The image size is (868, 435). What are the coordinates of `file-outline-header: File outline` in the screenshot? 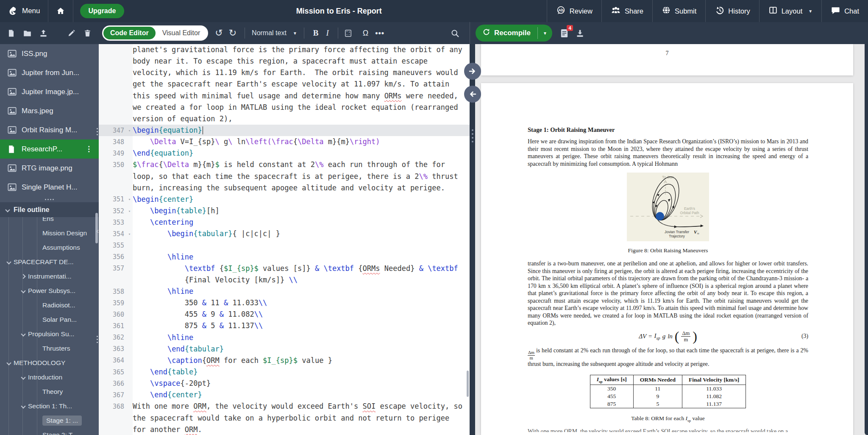 It's located at (49, 209).